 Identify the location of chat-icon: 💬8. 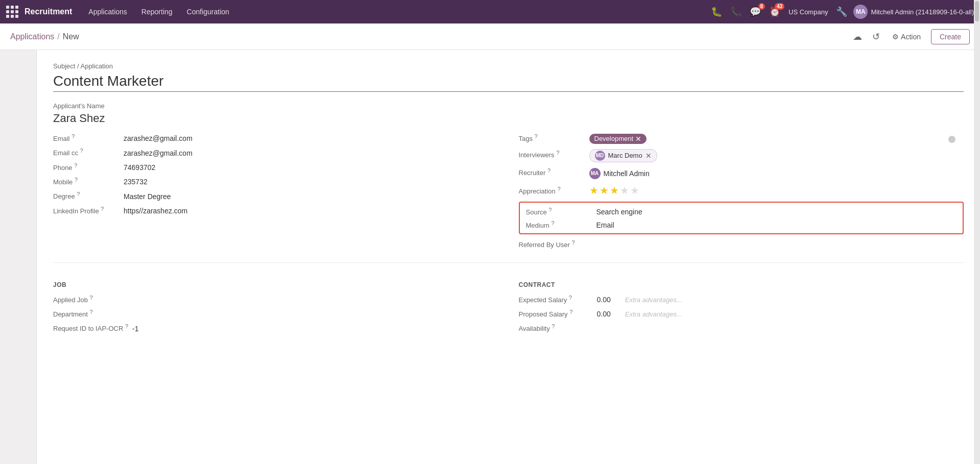
(755, 12).